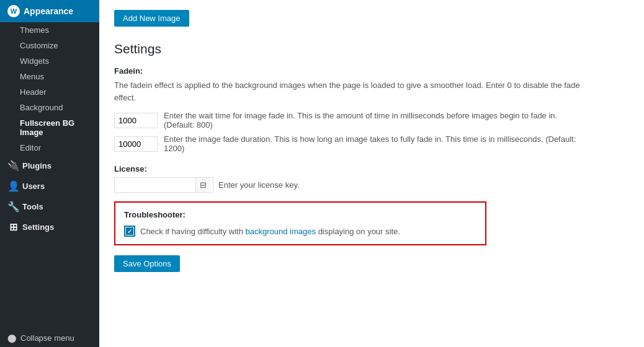  Describe the element at coordinates (372, 169) in the screenshot. I see `license-label: License:` at that location.